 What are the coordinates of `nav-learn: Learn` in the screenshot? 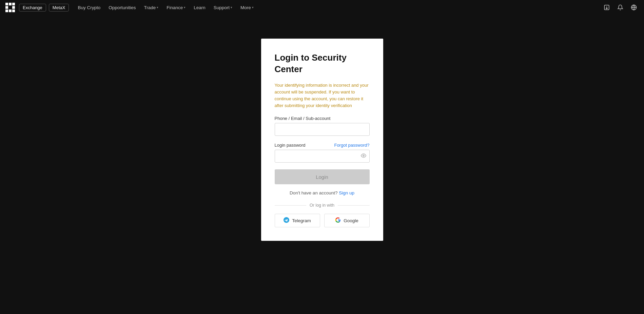 It's located at (199, 7).